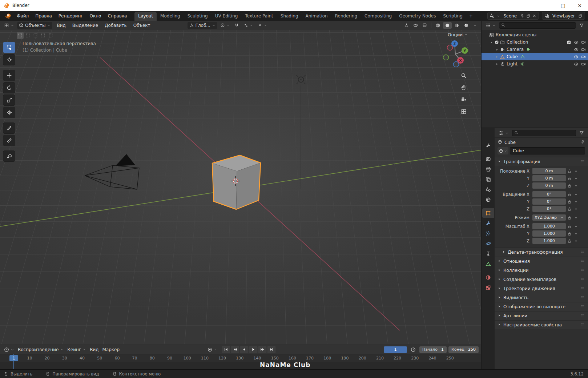 This screenshot has height=378, width=588. Describe the element at coordinates (549, 171) in the screenshot. I see `location-x-field: 0 m` at that location.